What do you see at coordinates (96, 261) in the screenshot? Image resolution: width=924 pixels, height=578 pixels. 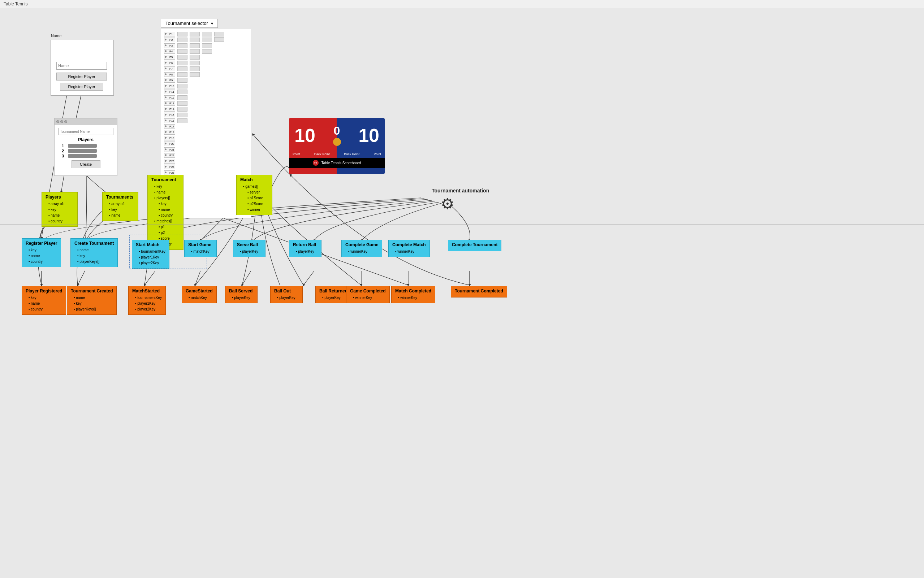 I see `cmd-ct-players: playerKeys[]` at bounding box center [96, 261].